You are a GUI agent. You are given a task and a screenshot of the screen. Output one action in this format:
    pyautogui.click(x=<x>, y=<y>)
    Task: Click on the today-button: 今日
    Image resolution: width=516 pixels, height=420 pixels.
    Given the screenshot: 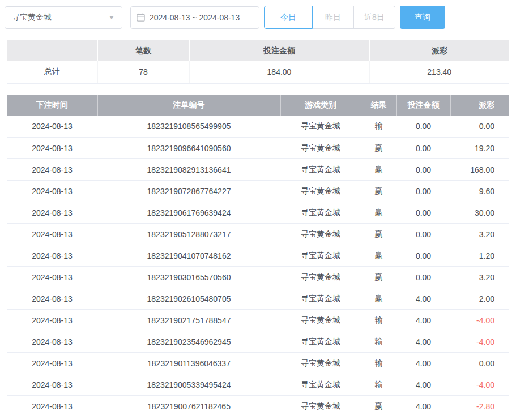 What is the action you would take?
    pyautogui.click(x=288, y=17)
    